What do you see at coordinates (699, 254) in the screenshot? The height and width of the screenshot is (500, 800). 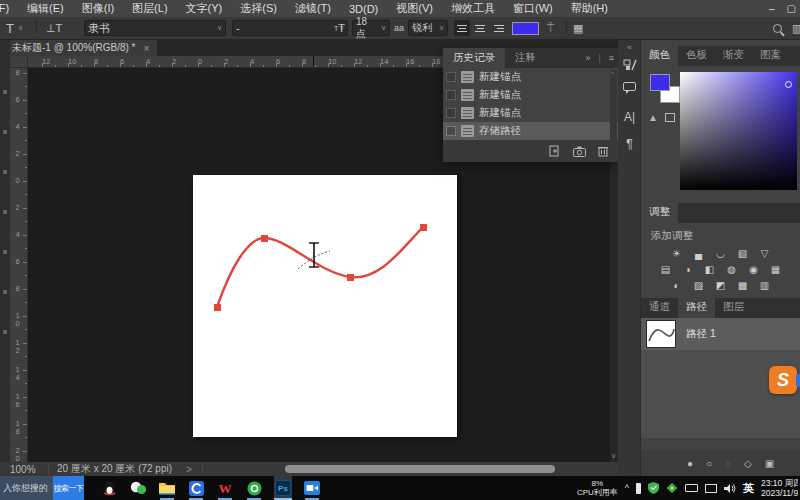 I see `adjustment-icon: ▄` at bounding box center [699, 254].